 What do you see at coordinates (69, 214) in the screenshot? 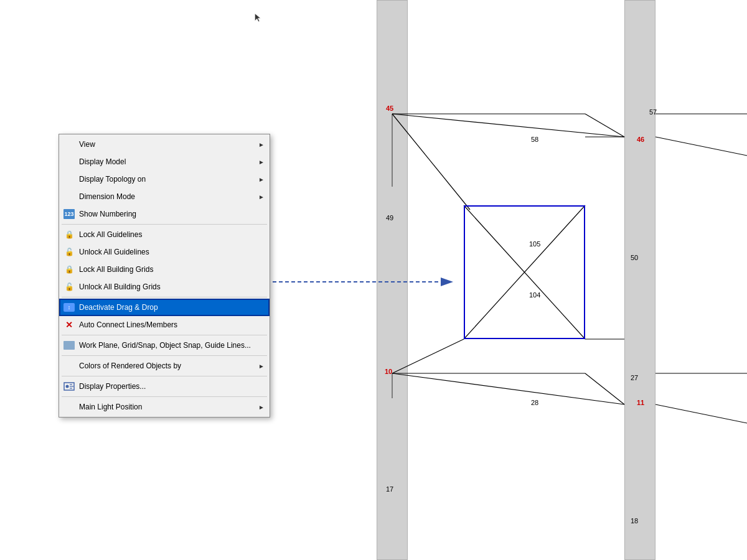
I see `numbering-icon: 123` at bounding box center [69, 214].